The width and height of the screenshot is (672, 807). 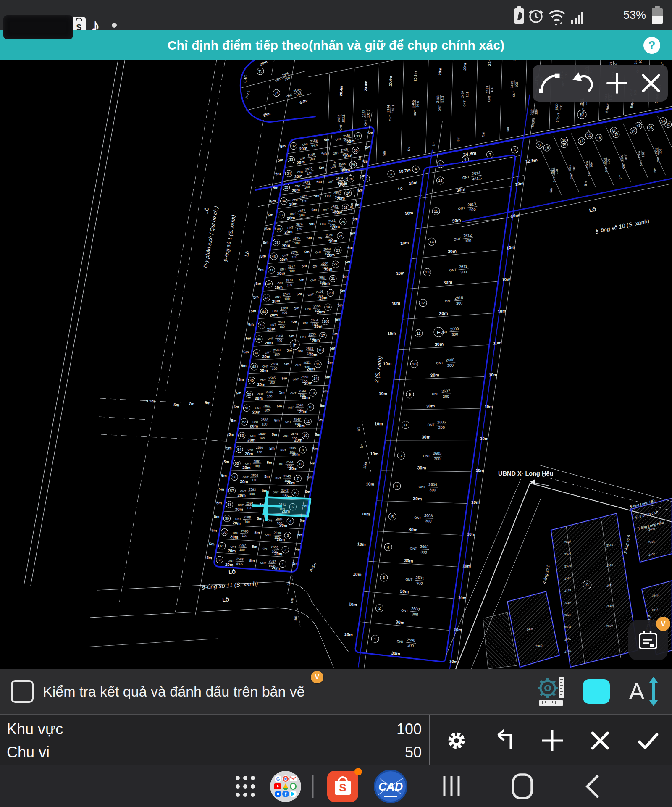 What do you see at coordinates (637, 691) in the screenshot?
I see `svg-text: A` at bounding box center [637, 691].